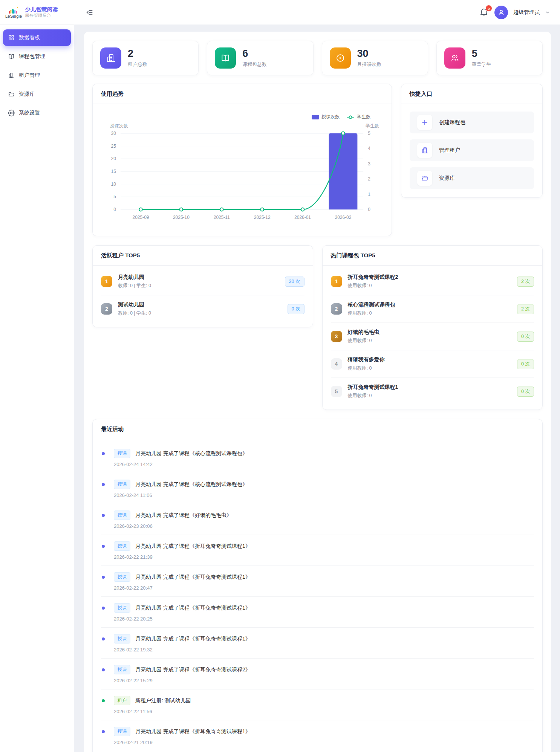 Image resolution: width=560 pixels, height=752 pixels. What do you see at coordinates (14, 12) in the screenshot?
I see `brand-logo: LeSingle` at bounding box center [14, 12].